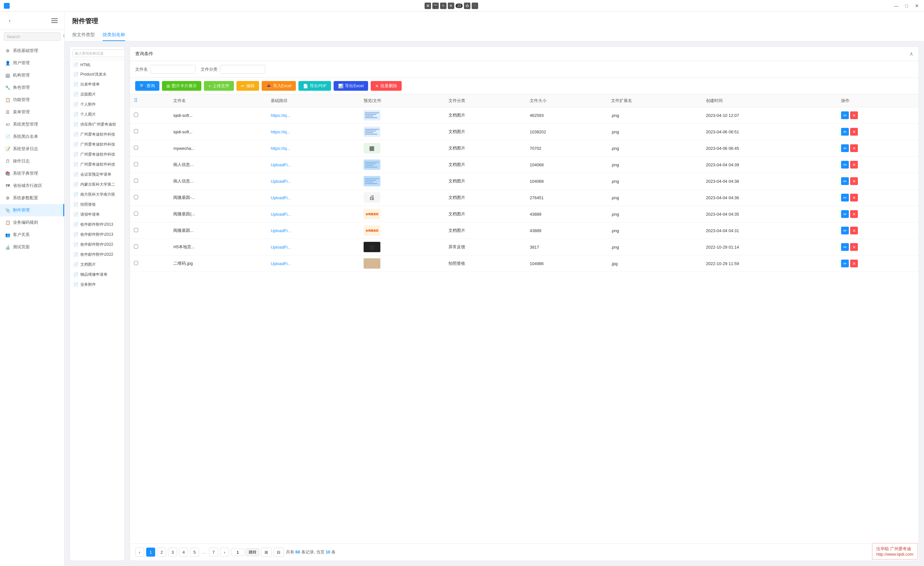  Describe the element at coordinates (896, 6) in the screenshot. I see `minimize-button: —` at that location.